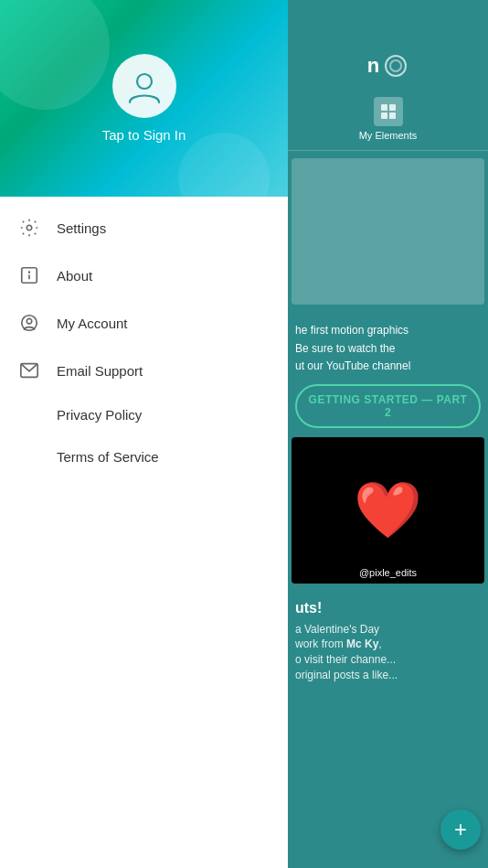  Describe the element at coordinates (29, 275) in the screenshot. I see `info-icon` at that location.